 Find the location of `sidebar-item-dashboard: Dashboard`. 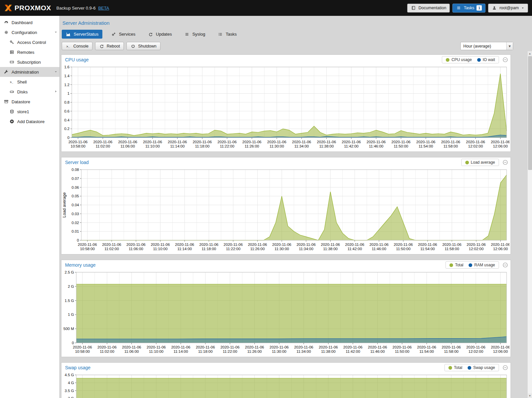

sidebar-item-dashboard: Dashboard is located at coordinates (30, 22).